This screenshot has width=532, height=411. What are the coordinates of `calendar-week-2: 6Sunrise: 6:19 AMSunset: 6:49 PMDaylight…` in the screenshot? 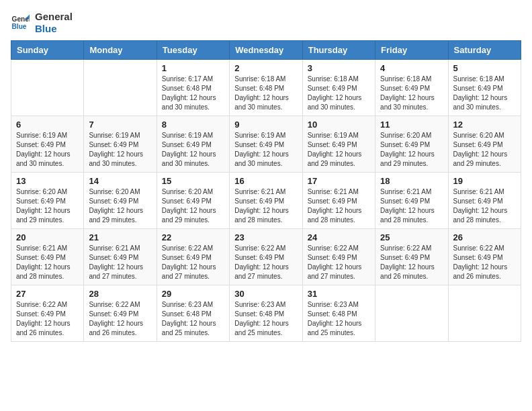 It's located at (266, 144).